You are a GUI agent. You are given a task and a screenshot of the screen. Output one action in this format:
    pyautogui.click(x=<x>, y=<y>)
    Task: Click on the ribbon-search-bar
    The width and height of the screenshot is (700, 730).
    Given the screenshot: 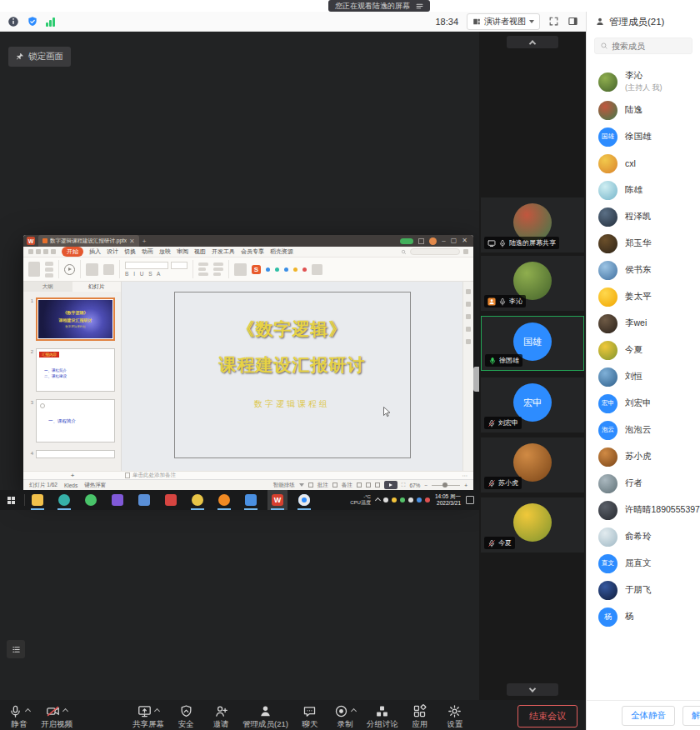 What is the action you would take?
    pyautogui.click(x=435, y=252)
    